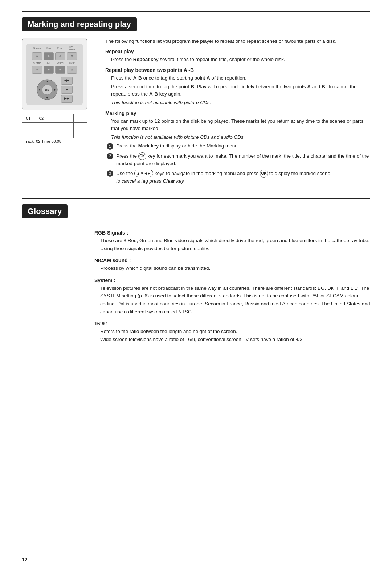 This screenshot has height=577, width=392. Describe the element at coordinates (232, 260) in the screenshot. I see `glossary-term-nicam: NICAM sound :` at that location.